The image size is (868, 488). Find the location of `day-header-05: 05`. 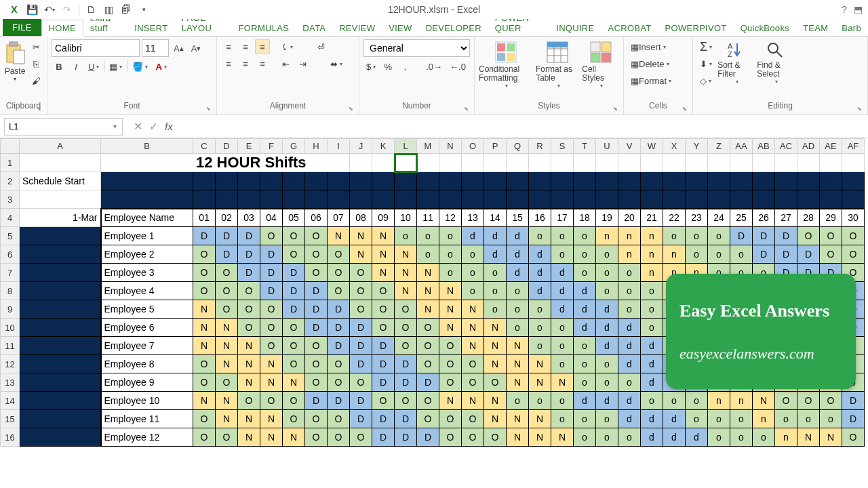

day-header-05: 05 is located at coordinates (294, 218).